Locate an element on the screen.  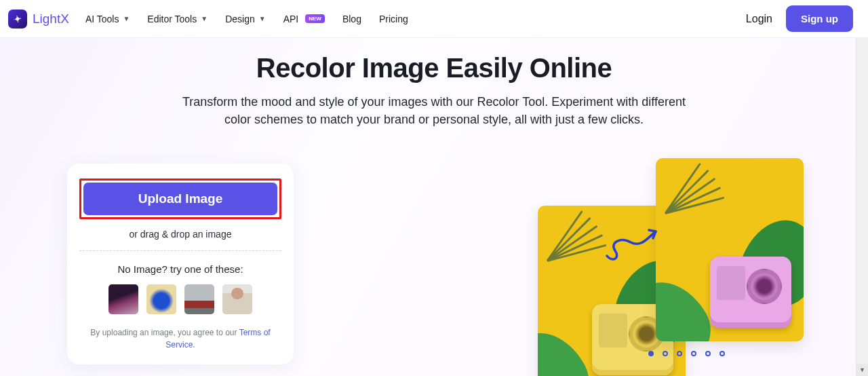
no-image-text: No Image? try one of these: is located at coordinates (180, 269).